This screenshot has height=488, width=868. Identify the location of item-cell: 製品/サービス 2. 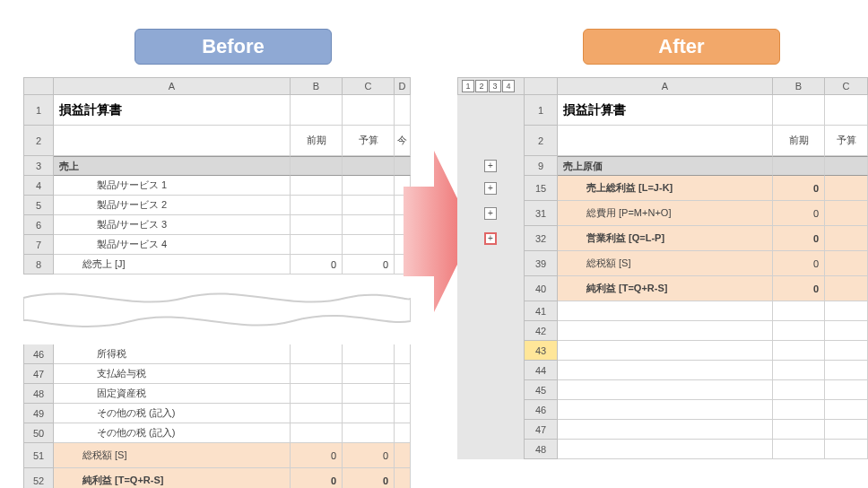
(172, 205).